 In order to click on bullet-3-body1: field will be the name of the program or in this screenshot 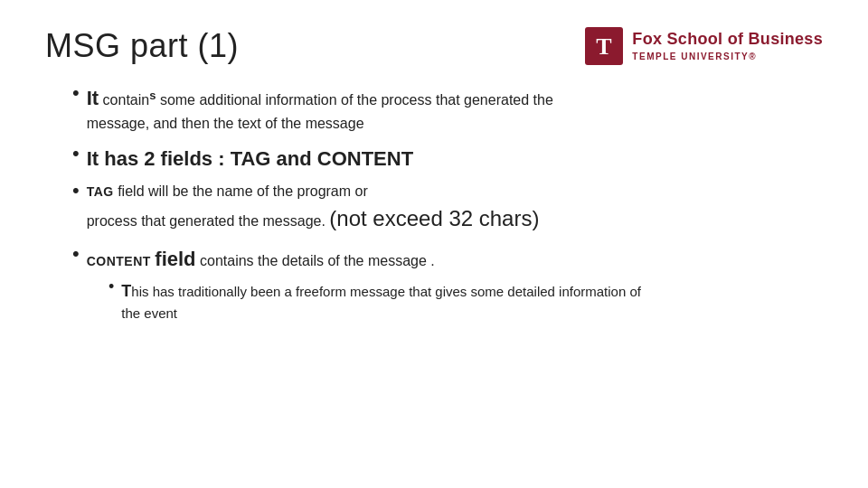, I will do `click(242, 192)`.